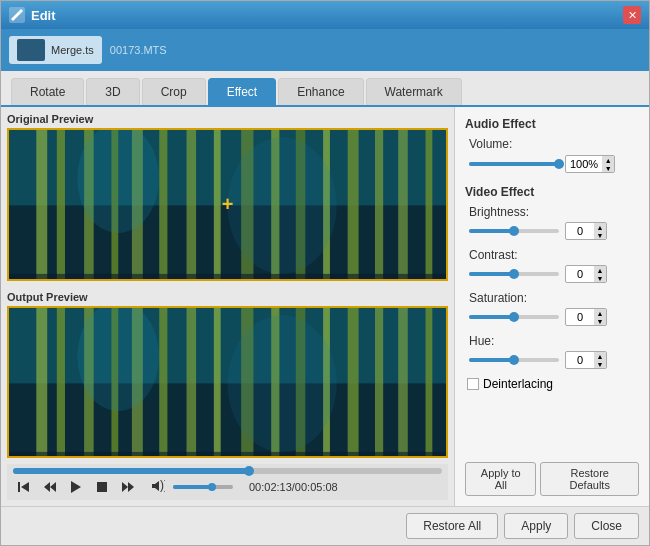  I want to click on prev-button, so click(50, 487).